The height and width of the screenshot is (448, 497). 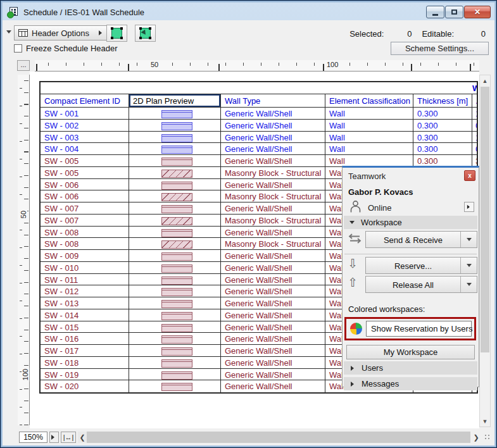 I want to click on zoom-menu-button, so click(x=54, y=437).